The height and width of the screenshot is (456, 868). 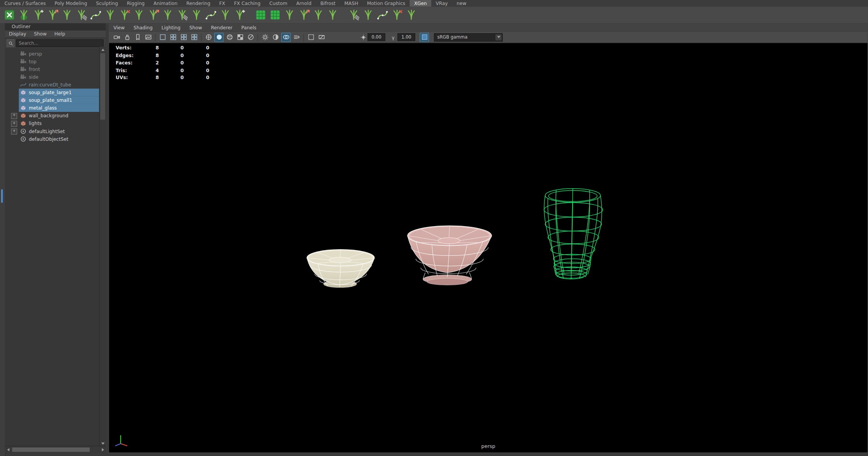 I want to click on shelf-tab-new: new, so click(x=462, y=3).